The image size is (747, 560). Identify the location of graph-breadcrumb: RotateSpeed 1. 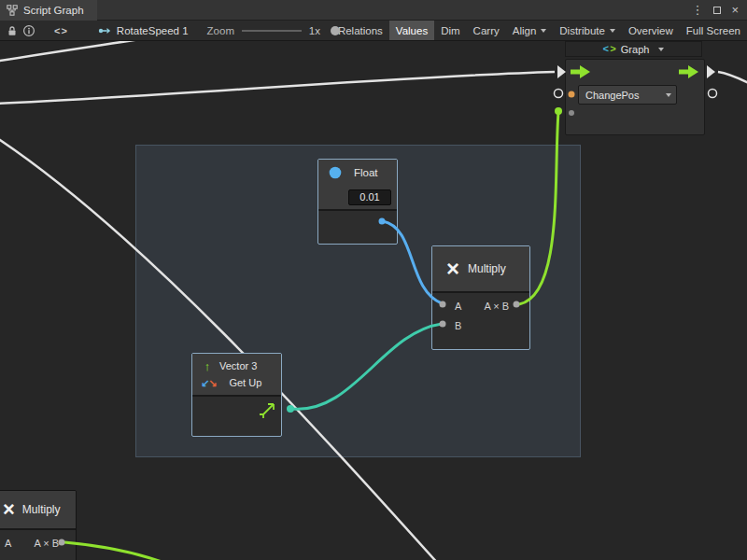
(144, 31).